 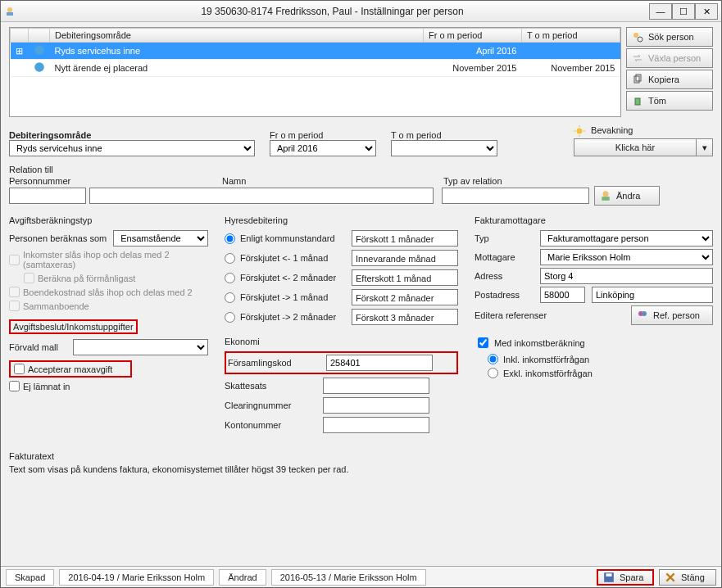 I want to click on bevakning-label: Bevakning, so click(x=643, y=131).